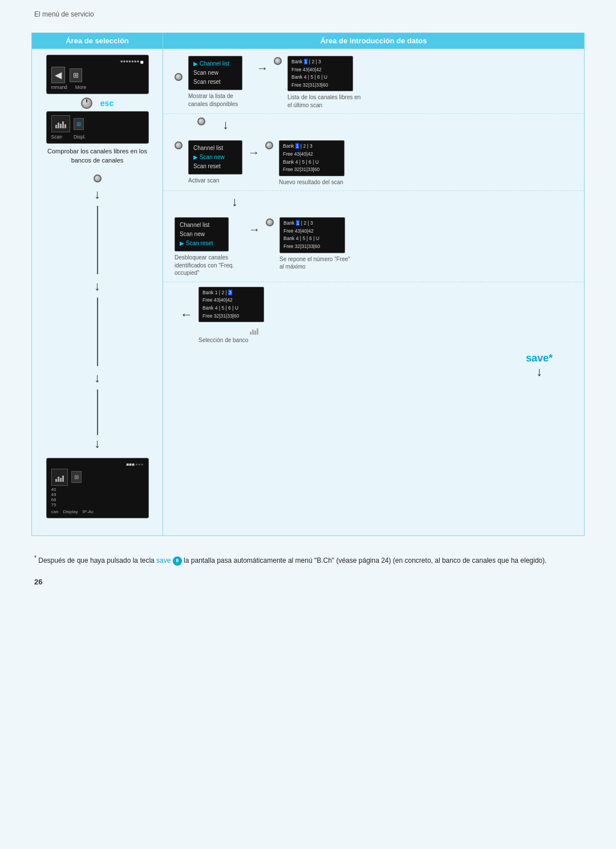 This screenshot has height=849, width=616. What do you see at coordinates (262, 65) in the screenshot?
I see `arrow-right-1: →` at bounding box center [262, 65].